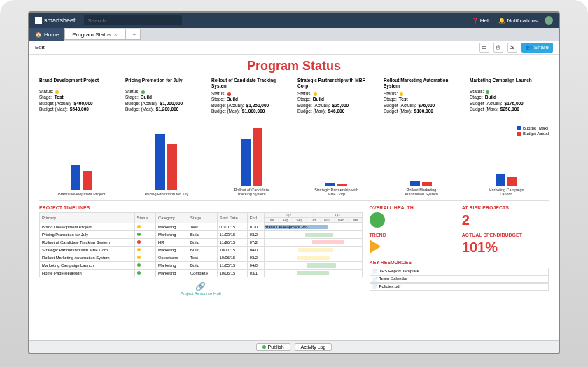  What do you see at coordinates (251, 106) in the screenshot?
I see `card-budget-actual: Budget (Actual): $1,250,000` at bounding box center [251, 106].